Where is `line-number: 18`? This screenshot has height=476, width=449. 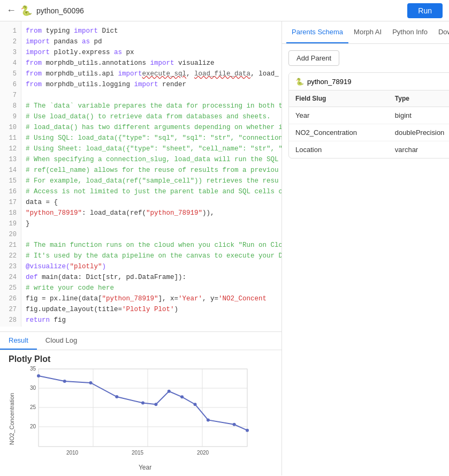 line-number: 18 is located at coordinates (11, 213).